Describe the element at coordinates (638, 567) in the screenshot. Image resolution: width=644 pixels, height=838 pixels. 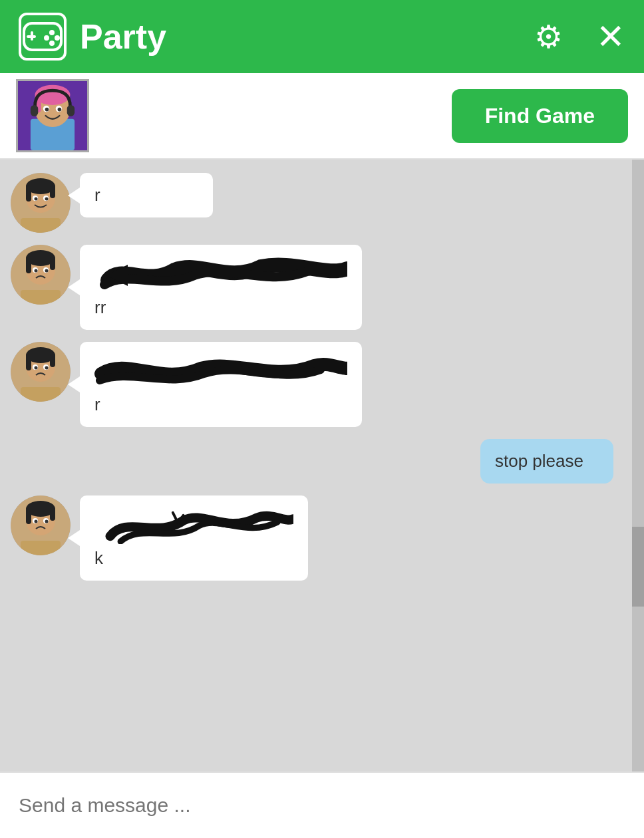
I see `scrollbar-thumb` at that location.